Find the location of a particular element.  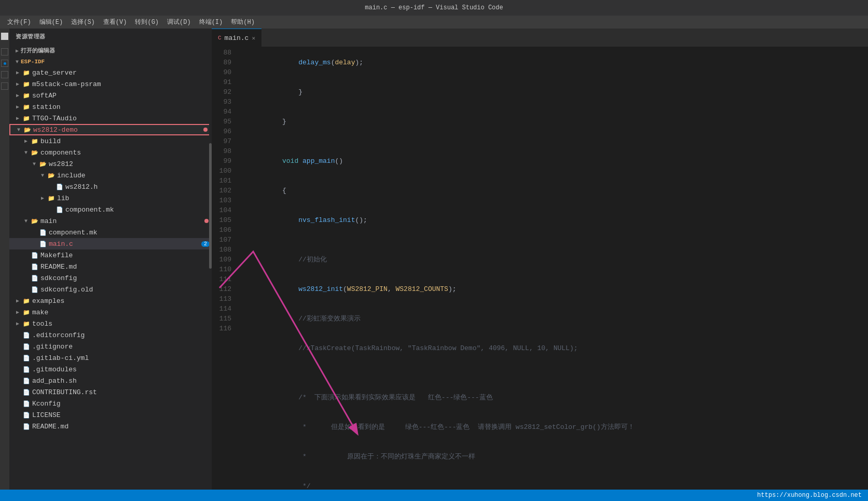

sidebar-item-makefile: ▶ 📄 Makefile is located at coordinates (111, 255).